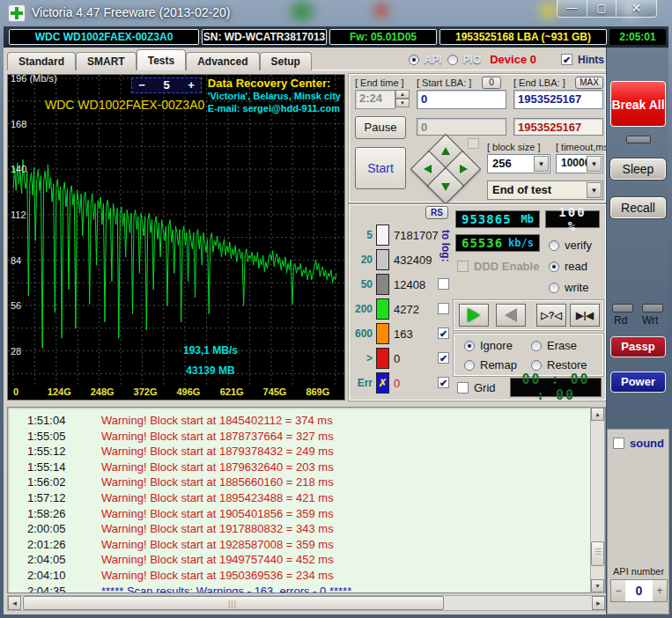 The height and width of the screenshot is (618, 672). What do you see at coordinates (285, 62) in the screenshot?
I see `tab-setup: Setup` at bounding box center [285, 62].